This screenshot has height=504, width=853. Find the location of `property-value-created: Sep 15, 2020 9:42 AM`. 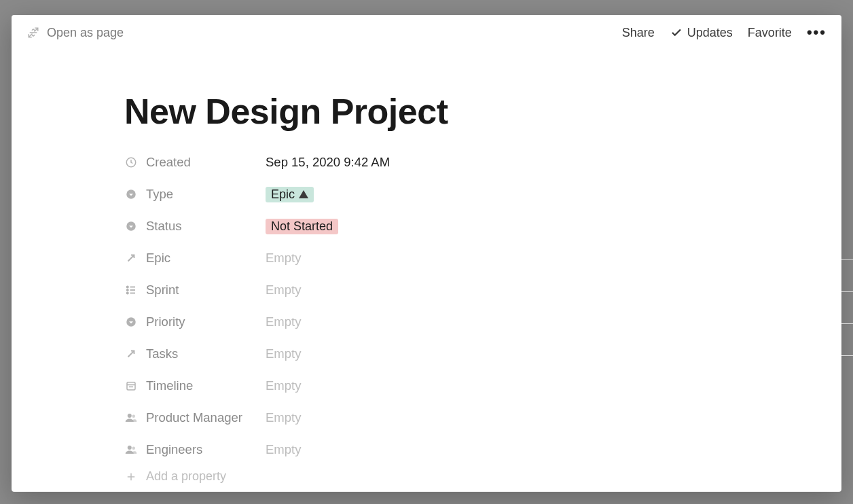

property-value-created: Sep 15, 2020 9:42 AM is located at coordinates (327, 162).